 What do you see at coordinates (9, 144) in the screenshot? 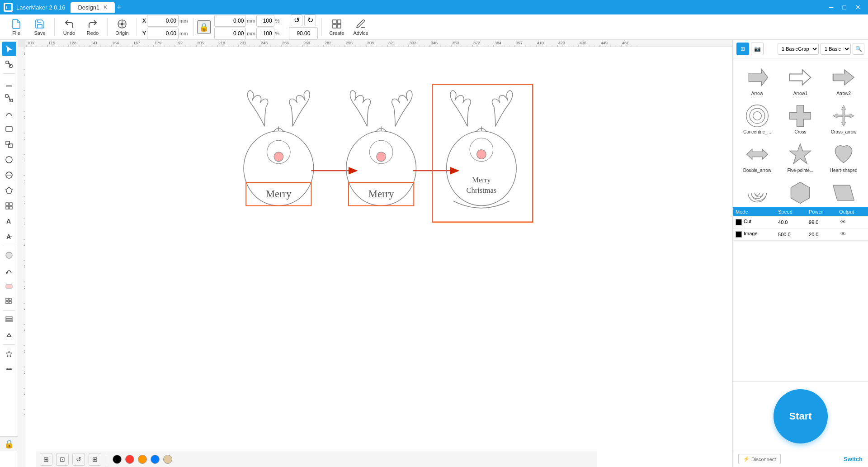
I see `rect-ext-tool` at bounding box center [9, 144].